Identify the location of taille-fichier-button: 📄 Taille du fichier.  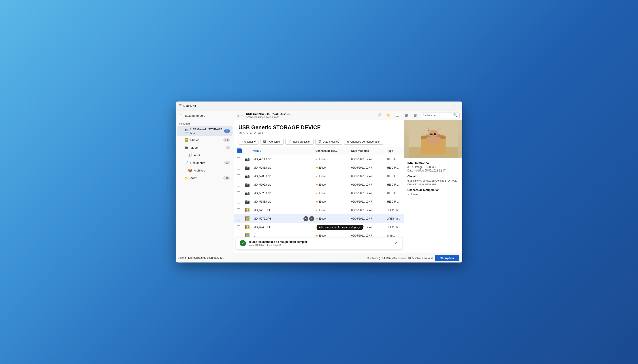
(299, 142).